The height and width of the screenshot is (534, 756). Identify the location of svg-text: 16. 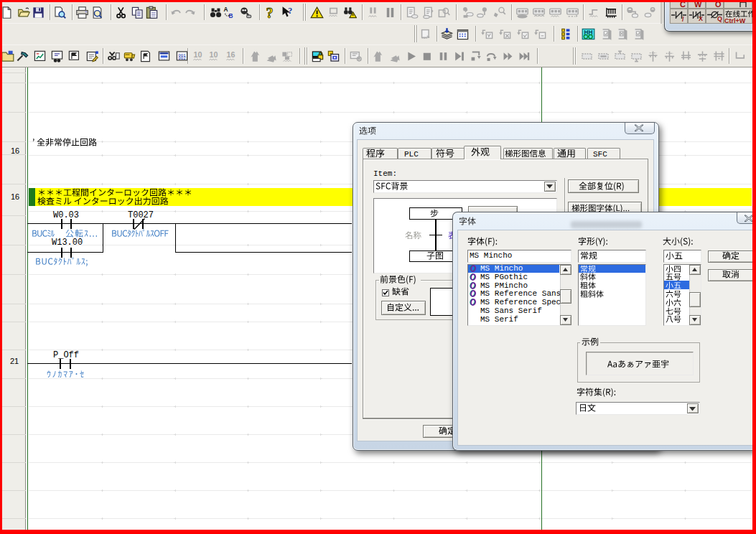
(231, 55).